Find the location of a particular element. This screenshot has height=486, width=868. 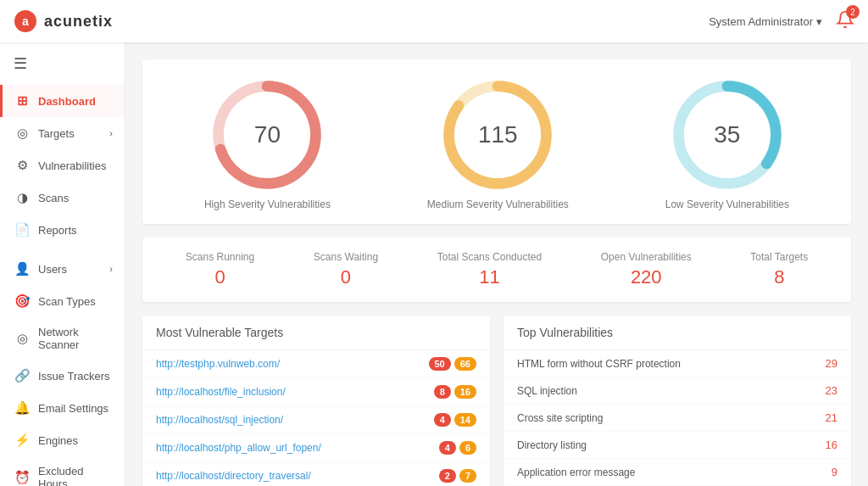

sidebar-item-label: Vulnerabilities is located at coordinates (72, 166).